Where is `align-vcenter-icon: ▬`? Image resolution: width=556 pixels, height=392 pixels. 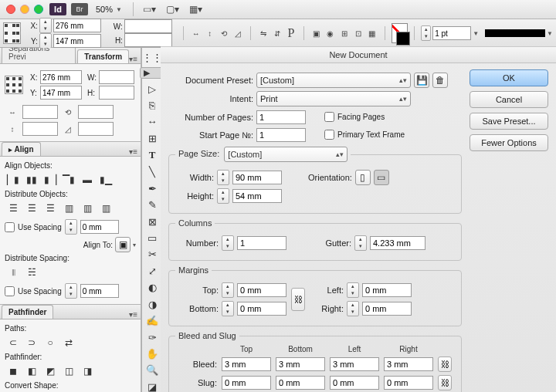 align-vcenter-icon: ▬ is located at coordinates (87, 180).